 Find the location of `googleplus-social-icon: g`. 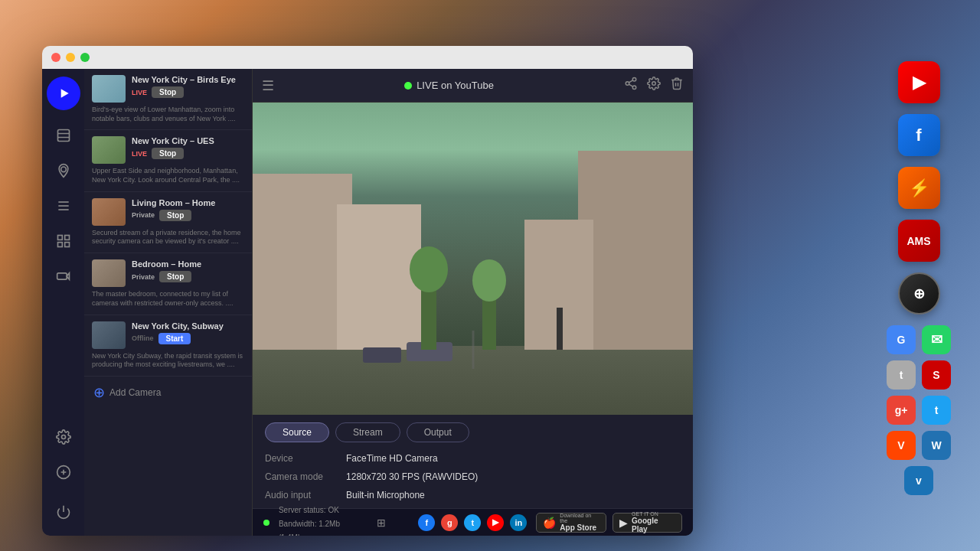

googleplus-social-icon: g is located at coordinates (449, 523).